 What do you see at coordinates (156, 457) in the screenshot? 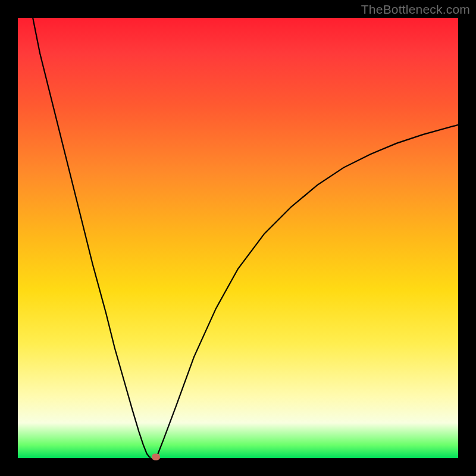
I see `optimal-point-marker` at bounding box center [156, 457].